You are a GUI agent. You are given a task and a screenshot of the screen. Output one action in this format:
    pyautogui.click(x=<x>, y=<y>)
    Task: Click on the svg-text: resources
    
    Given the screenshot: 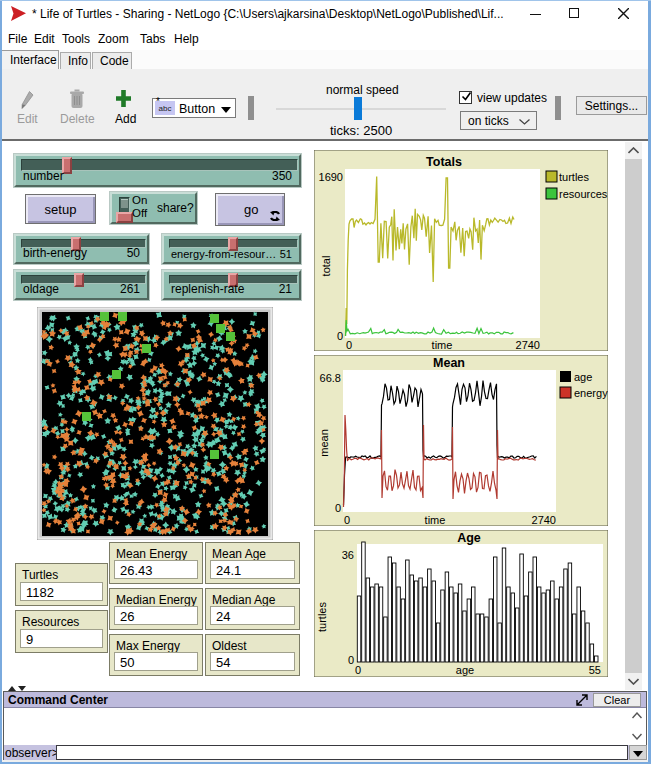 What is the action you would take?
    pyautogui.click(x=584, y=194)
    